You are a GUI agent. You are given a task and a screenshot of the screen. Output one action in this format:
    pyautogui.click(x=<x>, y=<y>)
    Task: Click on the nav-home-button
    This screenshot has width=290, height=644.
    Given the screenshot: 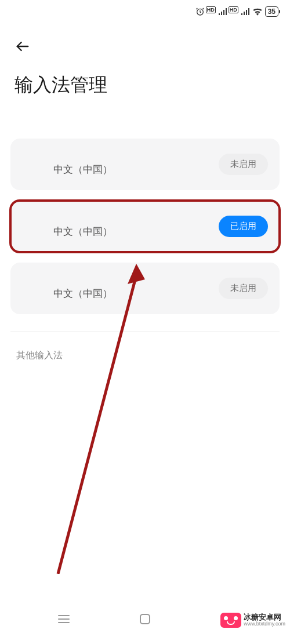 What is the action you would take?
    pyautogui.click(x=145, y=619)
    